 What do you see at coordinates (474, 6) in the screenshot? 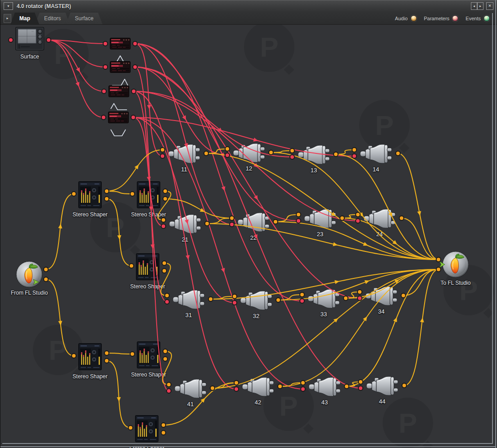
I see `arrow-left-icon: ◂` at bounding box center [474, 6].